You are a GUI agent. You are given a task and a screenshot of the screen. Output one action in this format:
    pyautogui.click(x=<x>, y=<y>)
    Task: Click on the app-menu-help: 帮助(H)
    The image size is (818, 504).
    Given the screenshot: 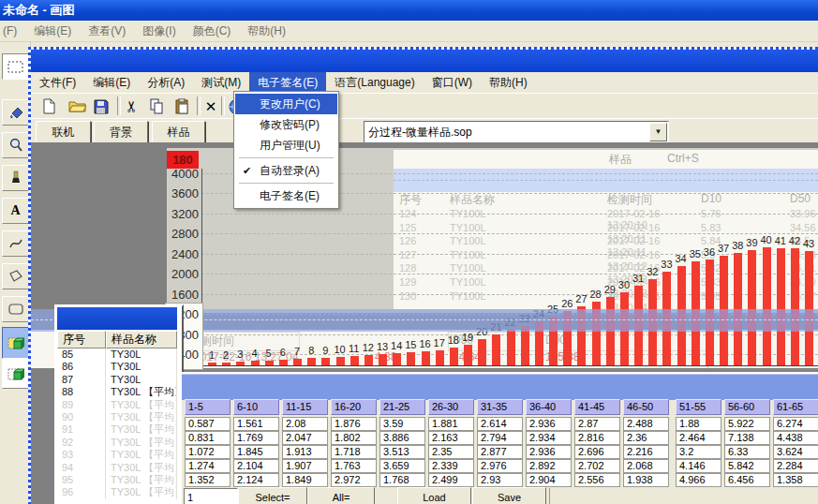 What is the action you would take?
    pyautogui.click(x=508, y=82)
    